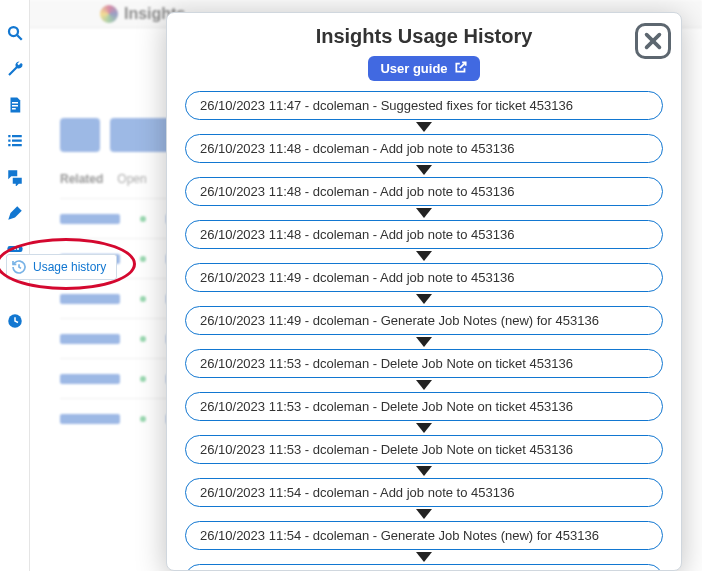  What do you see at coordinates (15, 69) in the screenshot?
I see `wrench-icon` at bounding box center [15, 69].